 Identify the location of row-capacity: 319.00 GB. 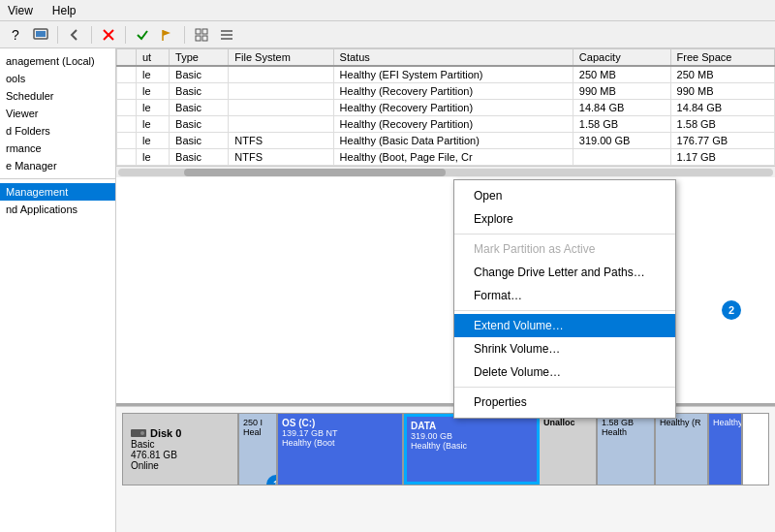
(622, 141).